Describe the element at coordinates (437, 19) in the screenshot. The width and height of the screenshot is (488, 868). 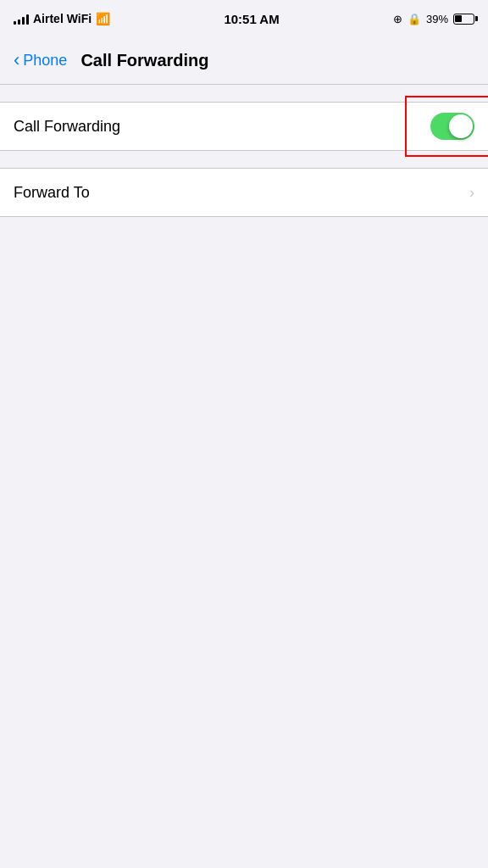
I see `battery-percent: 39%` at that location.